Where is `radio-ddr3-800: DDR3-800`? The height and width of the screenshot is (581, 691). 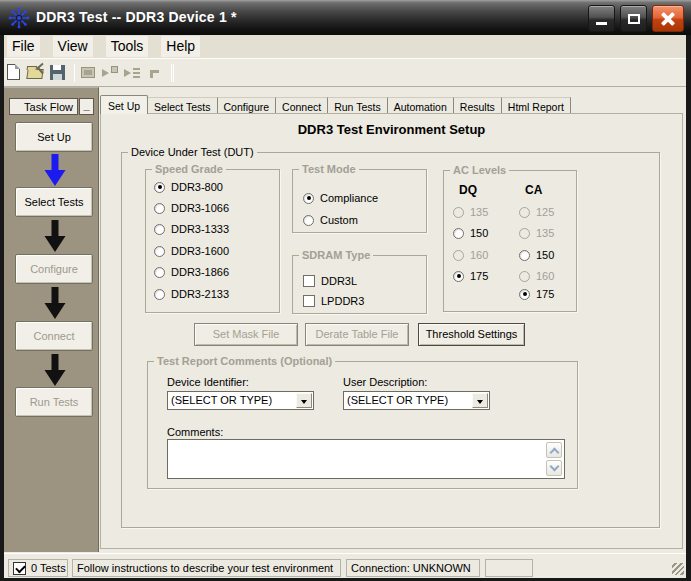
radio-ddr3-800: DDR3-800 is located at coordinates (188, 187).